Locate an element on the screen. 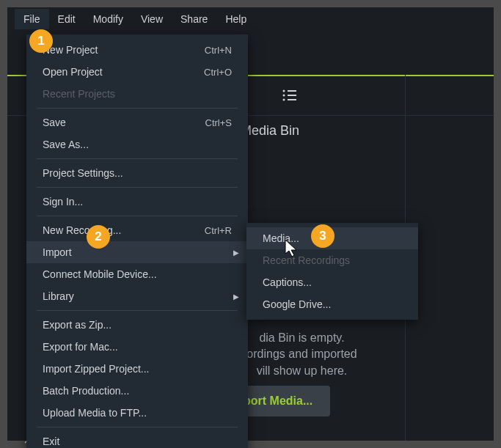 This screenshot has width=501, height=448. menu-item-batch-production: Batch Production... is located at coordinates (137, 391).